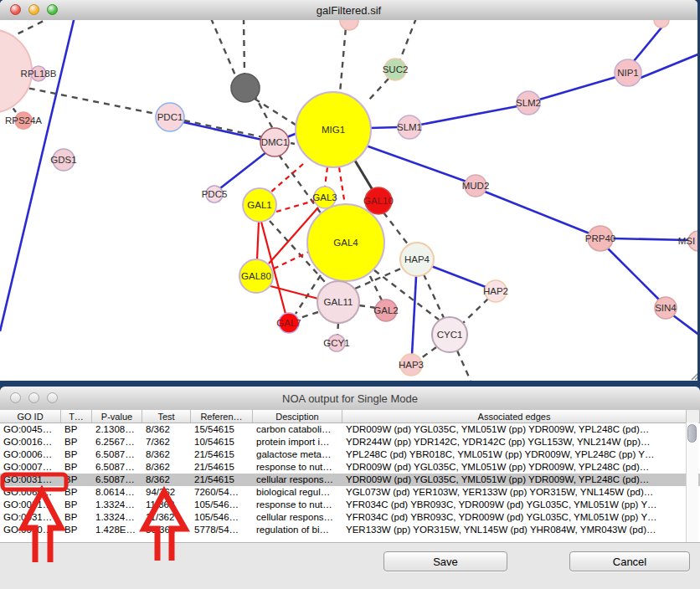 This screenshot has height=589, width=700. Describe the element at coordinates (222, 417) in the screenshot. I see `column-header-referen-: Referen…` at that location.